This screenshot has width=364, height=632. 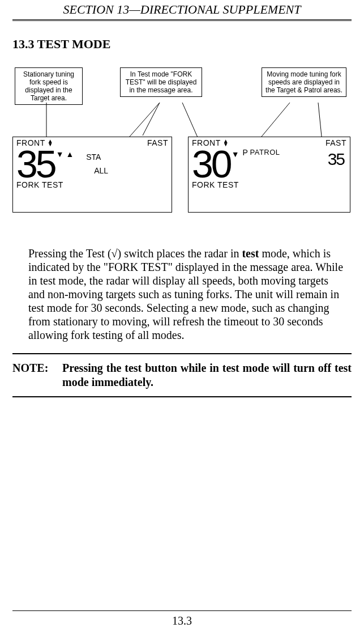 What do you see at coordinates (37, 375) in the screenshot?
I see `note-label: NOTE:` at bounding box center [37, 375].